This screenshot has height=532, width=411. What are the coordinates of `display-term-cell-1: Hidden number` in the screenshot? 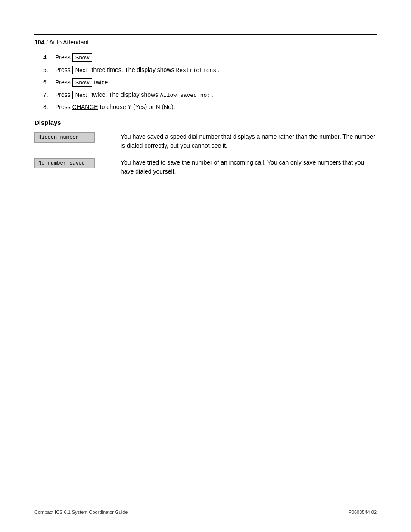 It's located at (73, 137).